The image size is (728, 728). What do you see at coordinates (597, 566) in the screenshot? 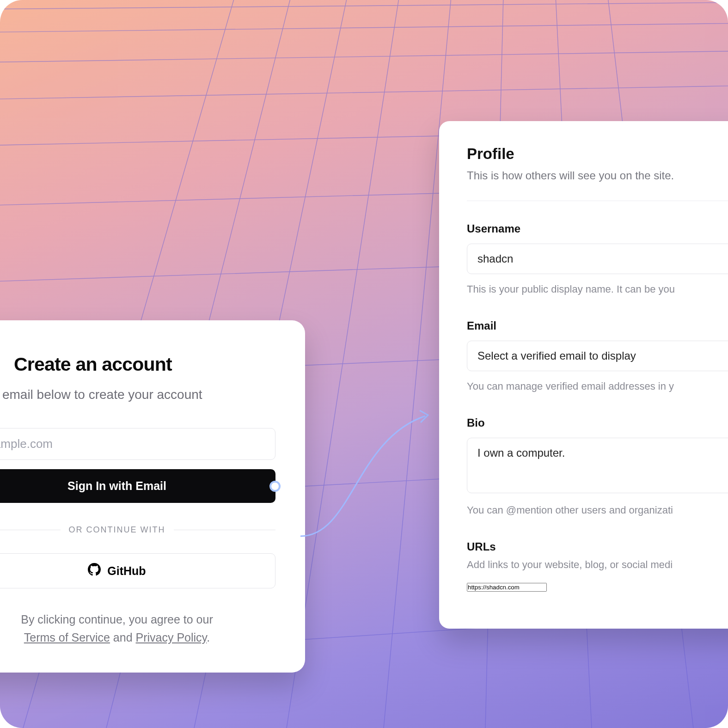
I see `urls-group: URLs Add links to your website, blog, or…` at bounding box center [597, 566].